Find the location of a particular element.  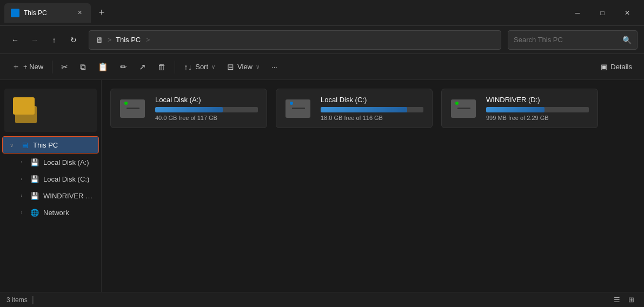

new-button: ＋ + New is located at coordinates (28, 67).